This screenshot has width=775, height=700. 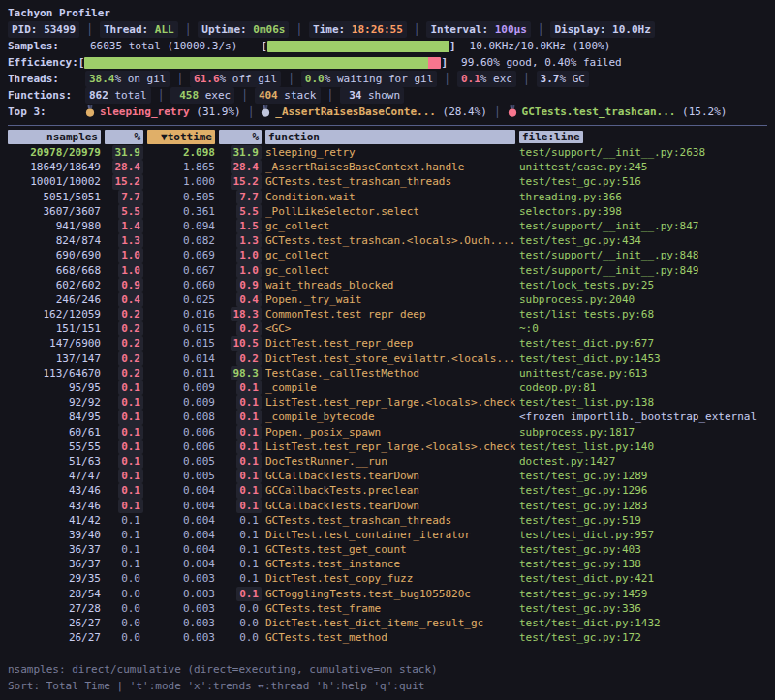 What do you see at coordinates (388, 46) in the screenshot?
I see `samples-line: Samples:66035 total (10000.3/s)[]10.0KHz…` at bounding box center [388, 46].